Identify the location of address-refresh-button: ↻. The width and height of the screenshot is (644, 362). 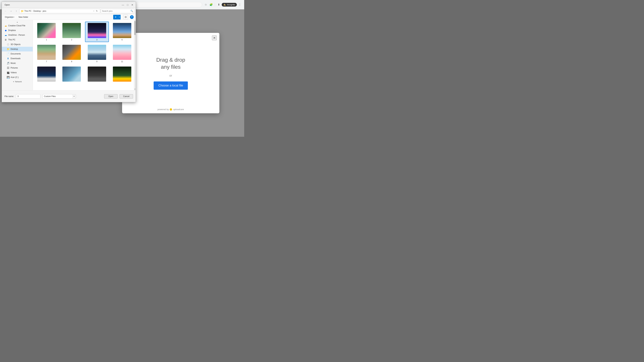
(97, 11).